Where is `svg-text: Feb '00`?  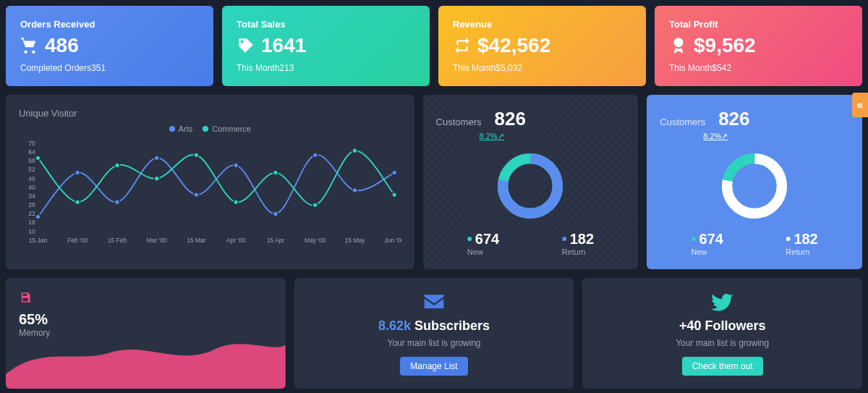
svg-text: Feb '00 is located at coordinates (77, 240).